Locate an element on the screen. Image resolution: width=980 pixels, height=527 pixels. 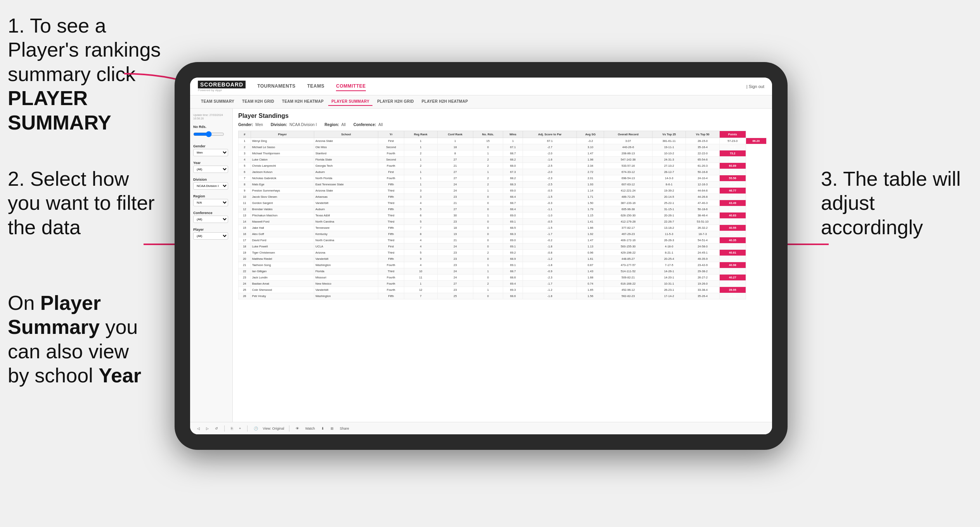
logo-text: SCOREBOARD is located at coordinates (222, 85).